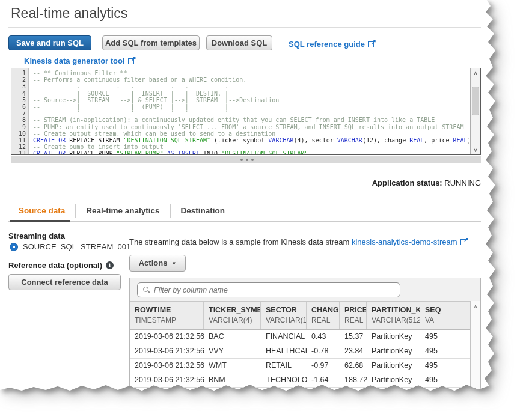  What do you see at coordinates (332, 44) in the screenshot?
I see `sql-reference-guide-link: SQL reference guide` at bounding box center [332, 44].